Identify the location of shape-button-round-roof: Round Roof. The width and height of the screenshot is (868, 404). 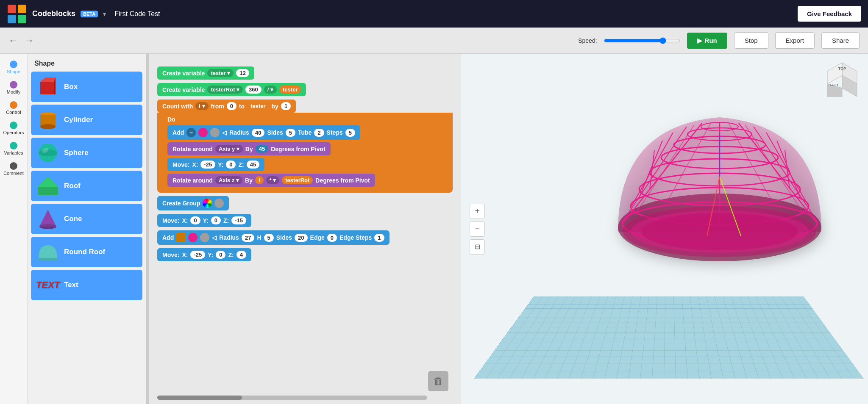
(86, 252).